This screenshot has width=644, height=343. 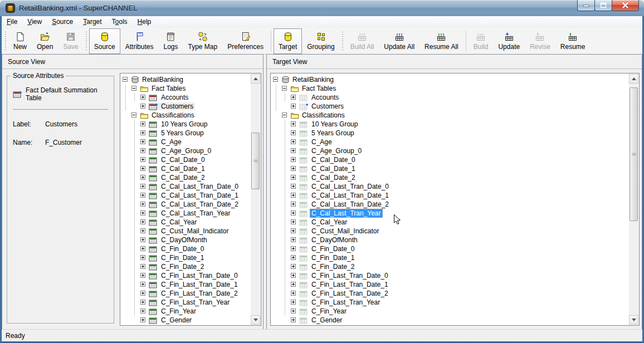 I want to click on toolbar-button-update-all: Update All, so click(x=399, y=41).